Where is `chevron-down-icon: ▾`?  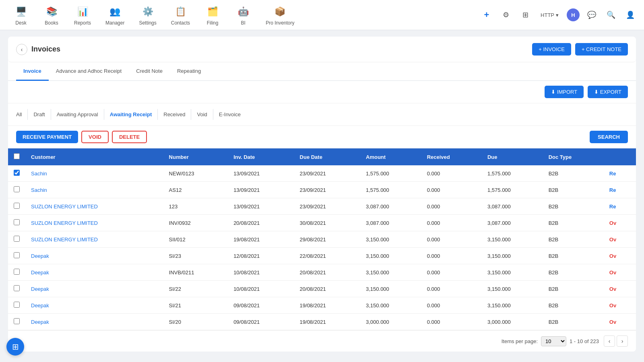 chevron-down-icon: ▾ is located at coordinates (557, 15).